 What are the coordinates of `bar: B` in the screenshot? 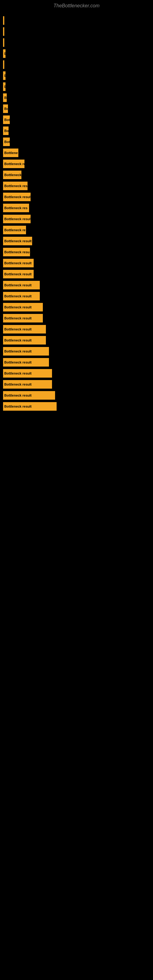 It's located at (5, 98).